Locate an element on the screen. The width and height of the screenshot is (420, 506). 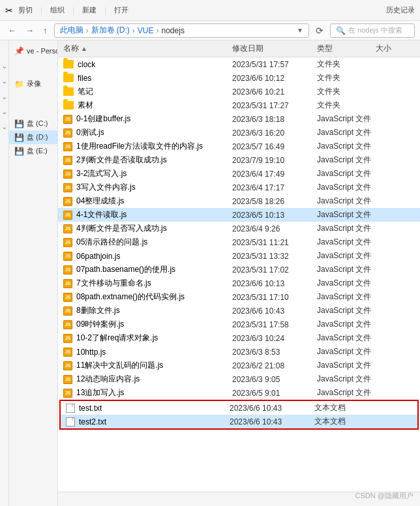
file-type: 文本文档 is located at coordinates (344, 421).